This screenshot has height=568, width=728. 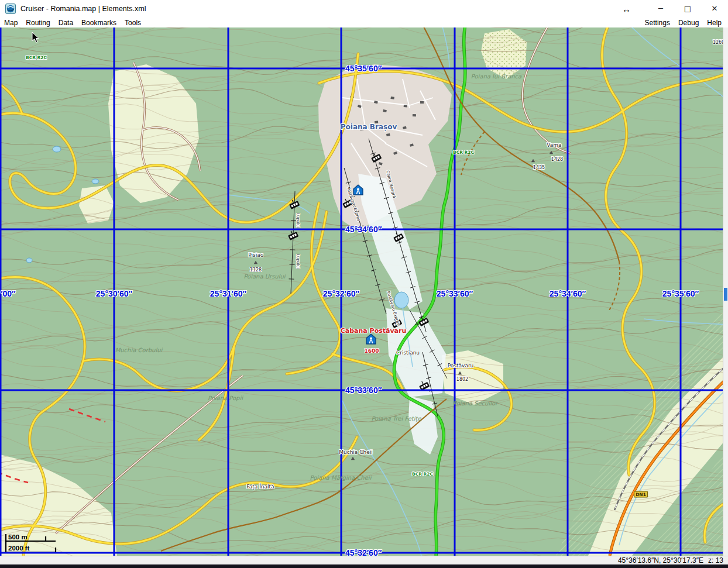 I want to click on grid-label-lon: 25°35′60″, so click(x=681, y=294).